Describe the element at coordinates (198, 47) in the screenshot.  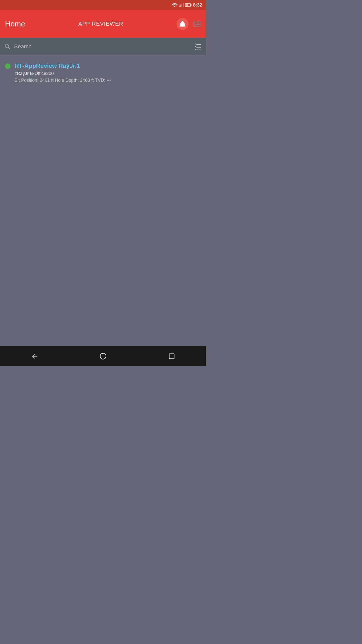
I see `filter-icon` at that location.